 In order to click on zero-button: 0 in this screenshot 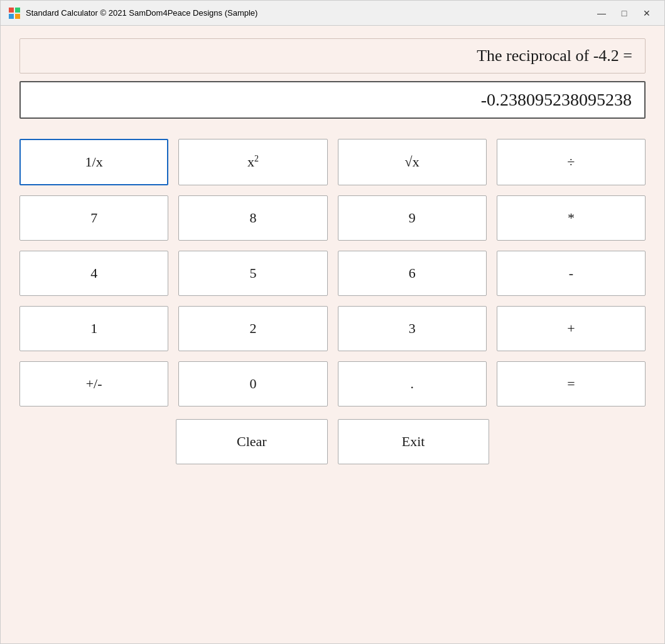, I will do `click(252, 384)`.